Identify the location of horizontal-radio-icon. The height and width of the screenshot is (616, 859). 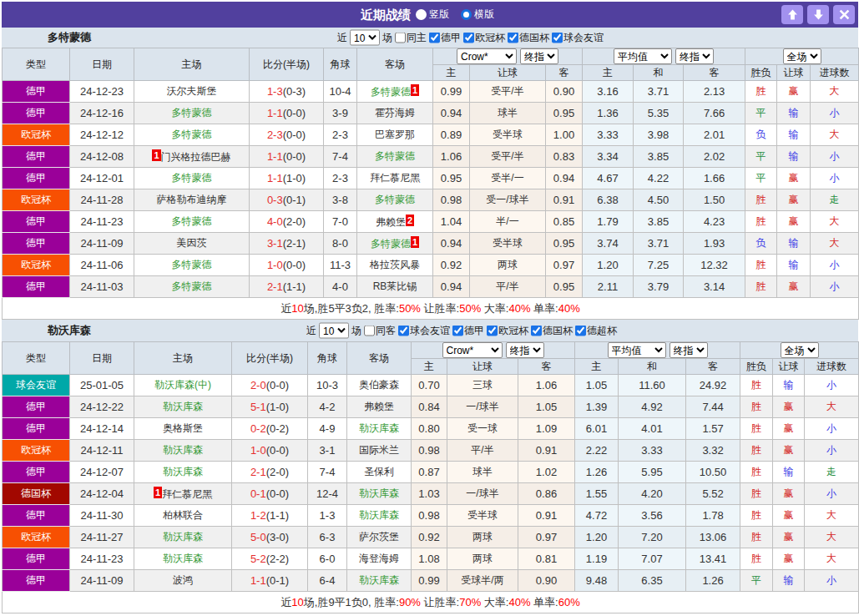
(466, 15).